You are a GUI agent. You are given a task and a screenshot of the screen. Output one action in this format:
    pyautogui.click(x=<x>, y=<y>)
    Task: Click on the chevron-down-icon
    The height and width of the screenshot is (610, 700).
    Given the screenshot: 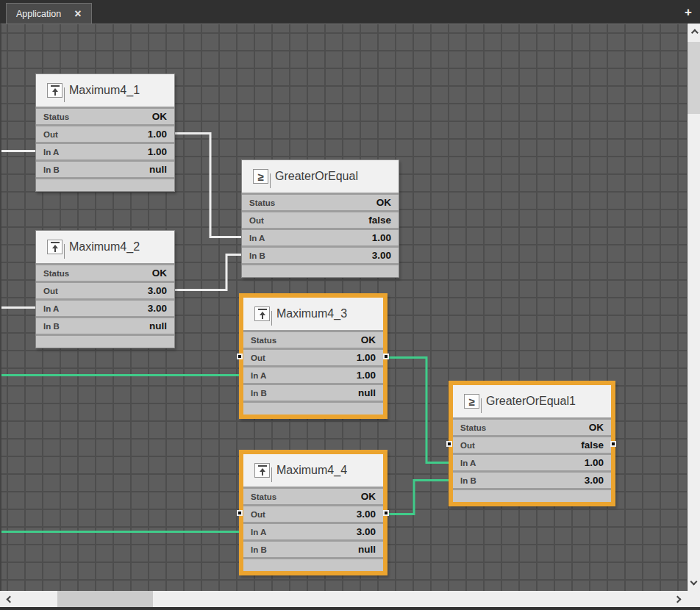 What is the action you would take?
    pyautogui.click(x=694, y=582)
    